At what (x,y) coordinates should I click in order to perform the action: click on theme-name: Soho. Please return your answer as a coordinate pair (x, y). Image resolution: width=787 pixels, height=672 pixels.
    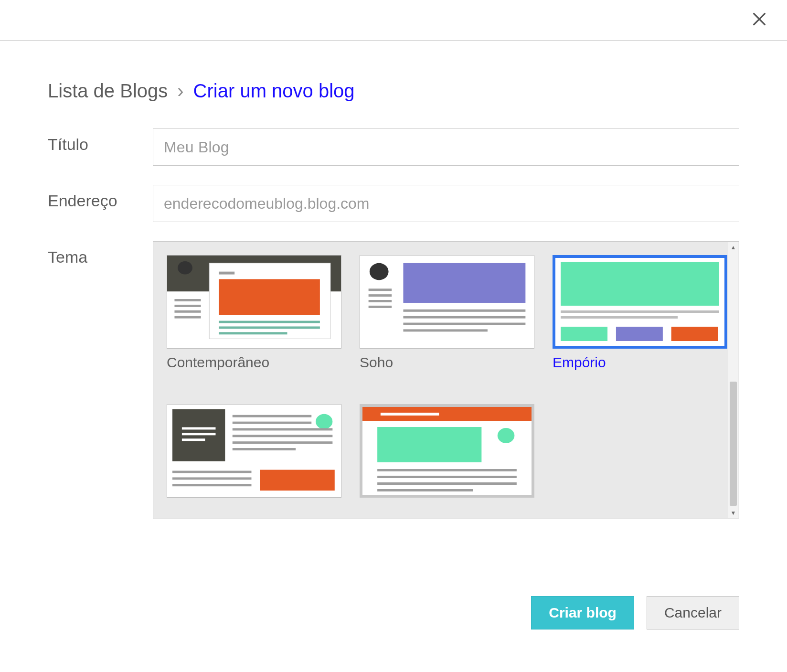
    Looking at the image, I should click on (447, 363).